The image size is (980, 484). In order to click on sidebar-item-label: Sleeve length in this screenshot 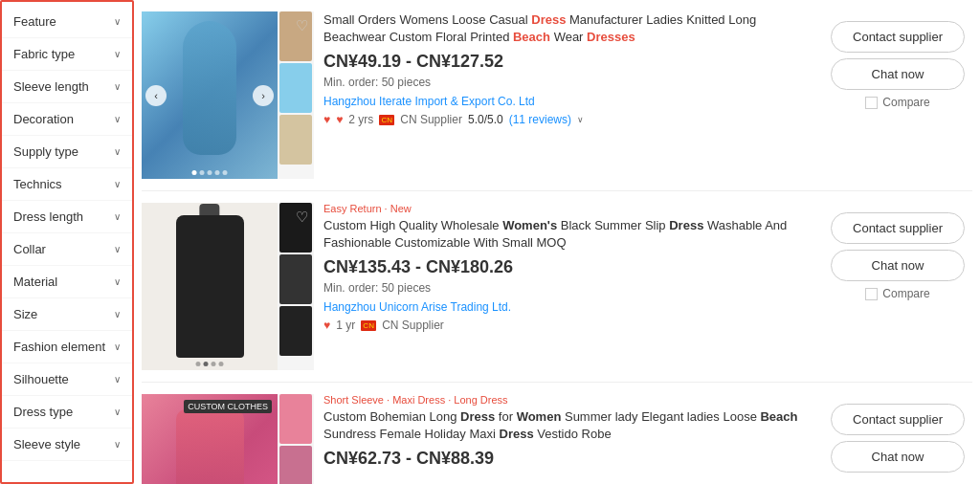, I will do `click(52, 86)`.